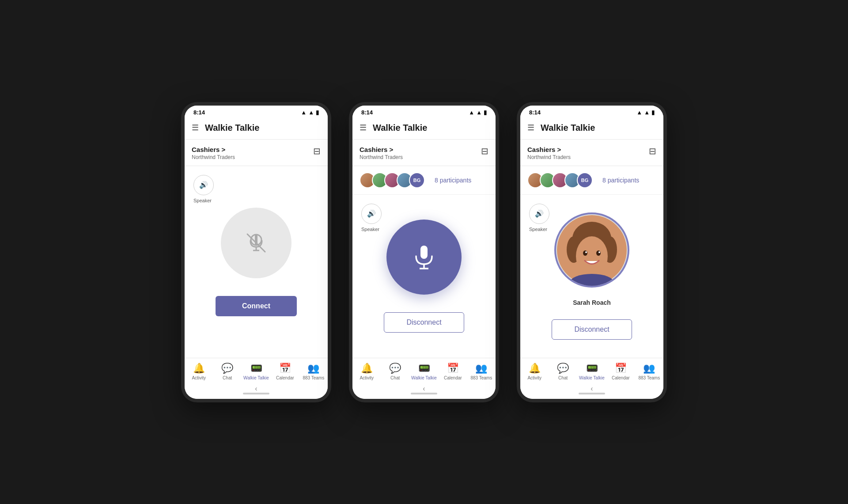  What do you see at coordinates (424, 111) in the screenshot?
I see `status-bar-2: 8:14 ▲ ▲ ▮` at bounding box center [424, 111].